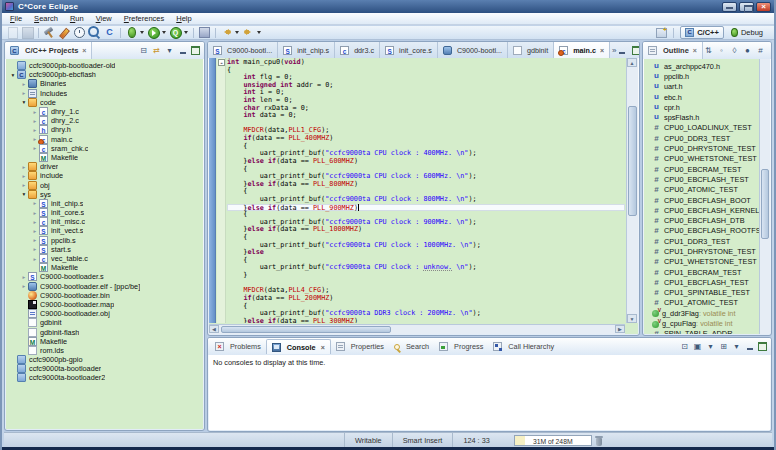 The width and height of the screenshot is (776, 450). I want to click on editor-marker-bar, so click(212, 190).